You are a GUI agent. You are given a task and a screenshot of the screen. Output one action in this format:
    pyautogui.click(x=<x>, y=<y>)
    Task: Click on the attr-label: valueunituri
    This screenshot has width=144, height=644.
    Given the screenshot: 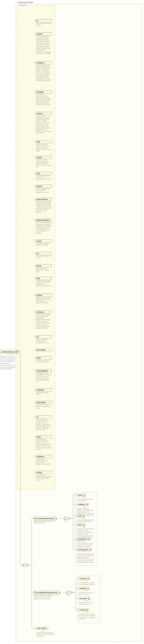 What is the action you would take?
    pyautogui.click(x=42, y=402)
    